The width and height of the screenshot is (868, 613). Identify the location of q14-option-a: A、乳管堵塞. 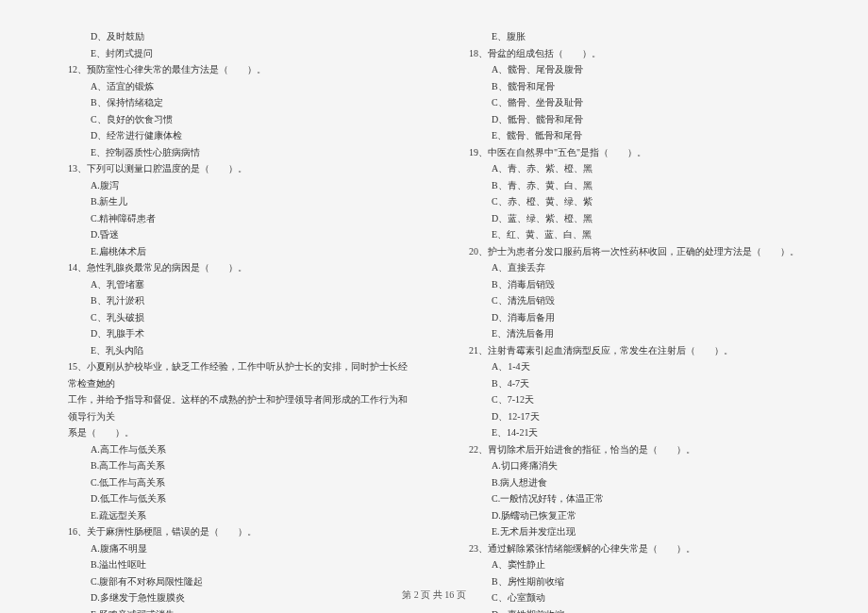
(234, 285).